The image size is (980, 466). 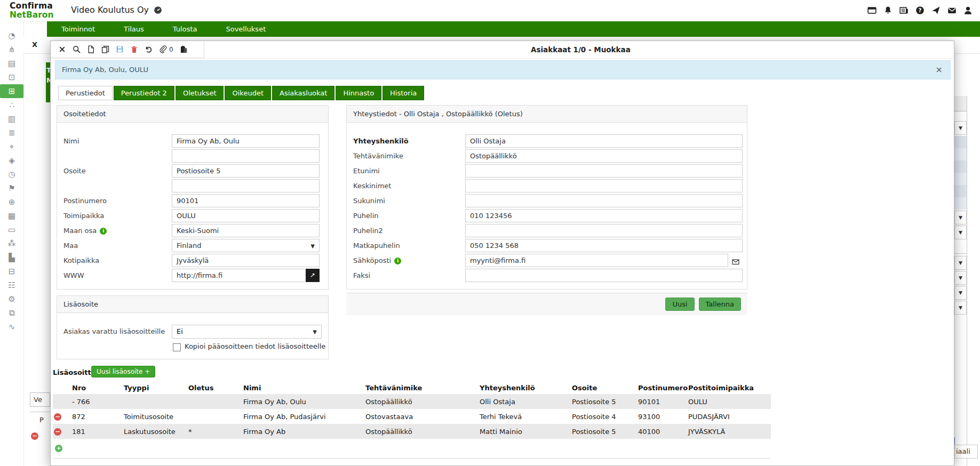 What do you see at coordinates (936, 11) in the screenshot?
I see `send-icon` at bounding box center [936, 11].